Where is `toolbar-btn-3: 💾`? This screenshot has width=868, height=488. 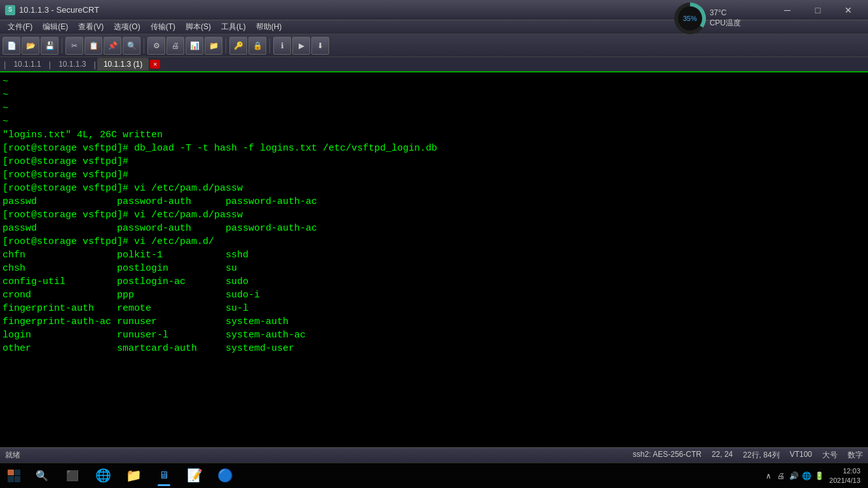
toolbar-btn-3: 💾 is located at coordinates (50, 46).